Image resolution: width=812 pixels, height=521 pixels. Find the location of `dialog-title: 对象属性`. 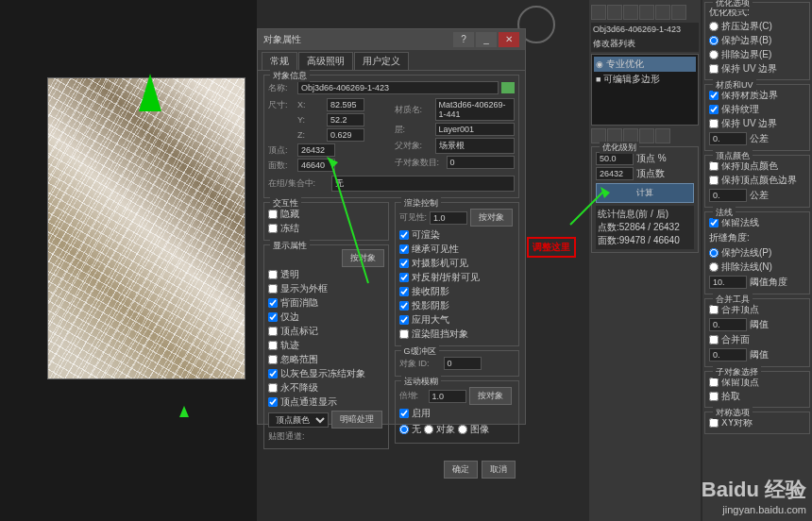

dialog-title: 对象属性 is located at coordinates (282, 40).